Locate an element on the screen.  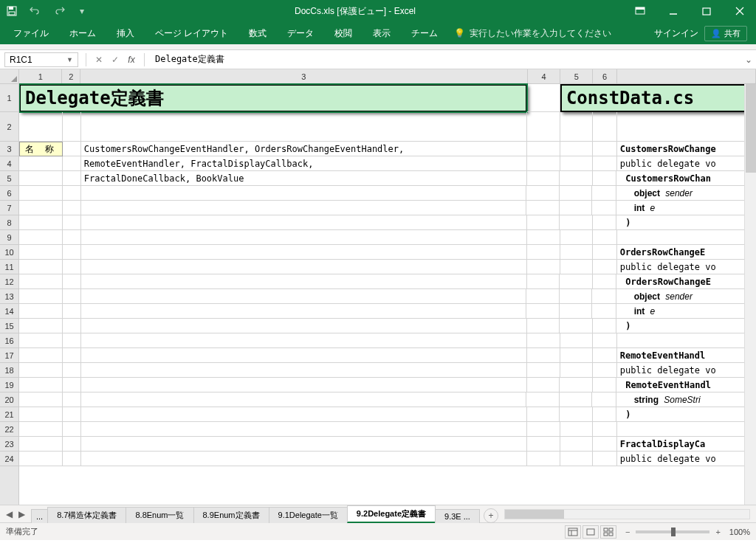
col-header: 3 is located at coordinates (304, 77).